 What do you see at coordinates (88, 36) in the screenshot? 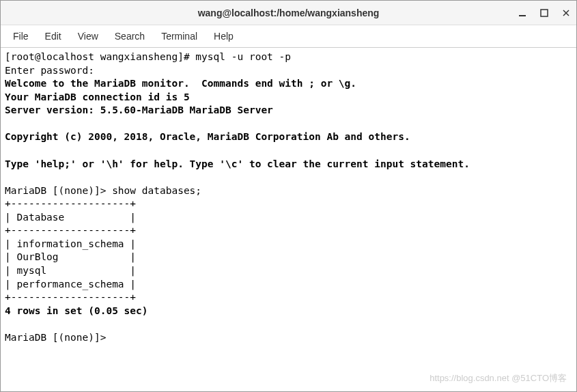
I see `menu-view: View` at bounding box center [88, 36].